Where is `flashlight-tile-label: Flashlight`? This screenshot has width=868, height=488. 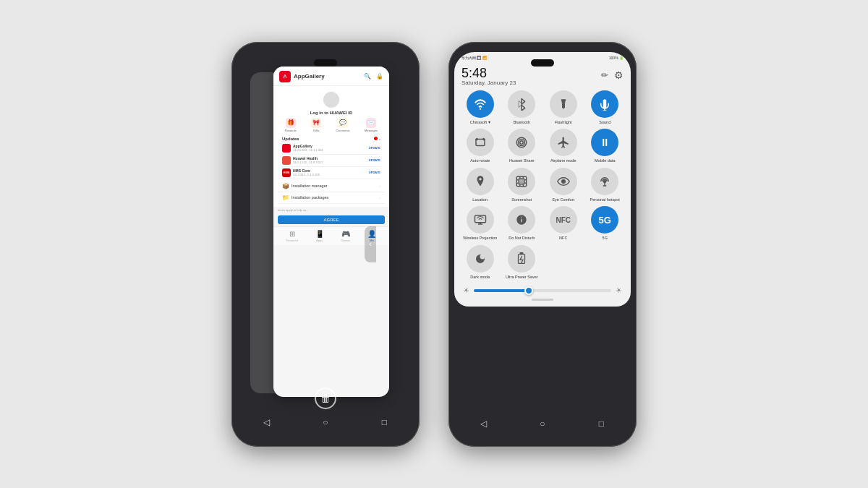 flashlight-tile-label: Flashlight is located at coordinates (563, 123).